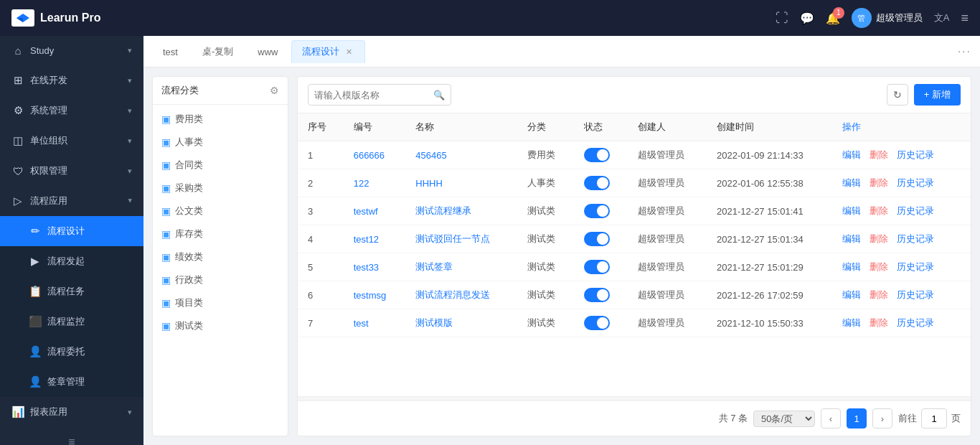  What do you see at coordinates (171, 52) in the screenshot?
I see `tab-test: test` at bounding box center [171, 52].